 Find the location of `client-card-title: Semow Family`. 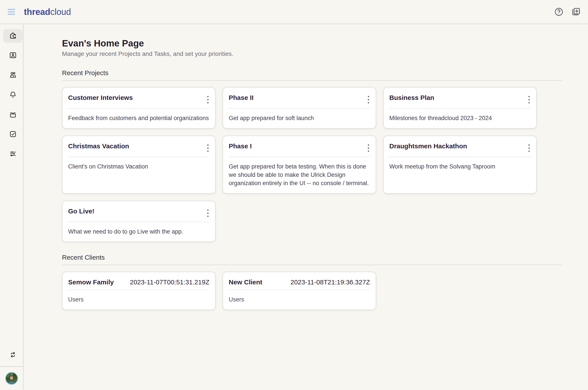

client-card-title: Semow Family is located at coordinates (91, 282).